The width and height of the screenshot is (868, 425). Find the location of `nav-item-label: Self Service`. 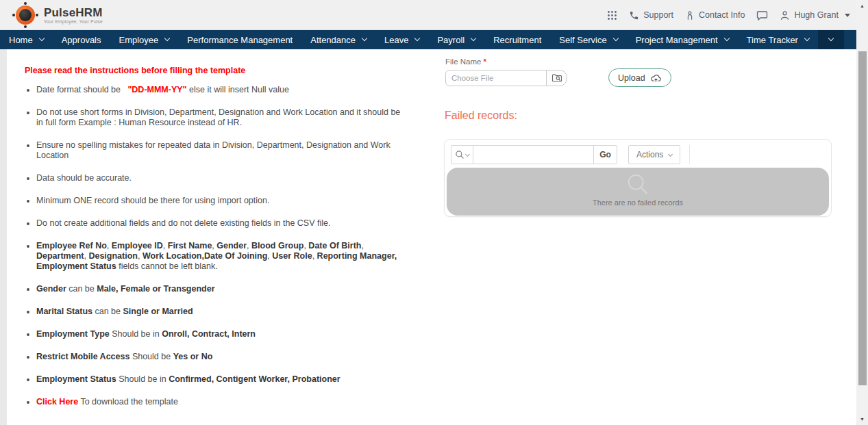

nav-item-label: Self Service is located at coordinates (582, 40).